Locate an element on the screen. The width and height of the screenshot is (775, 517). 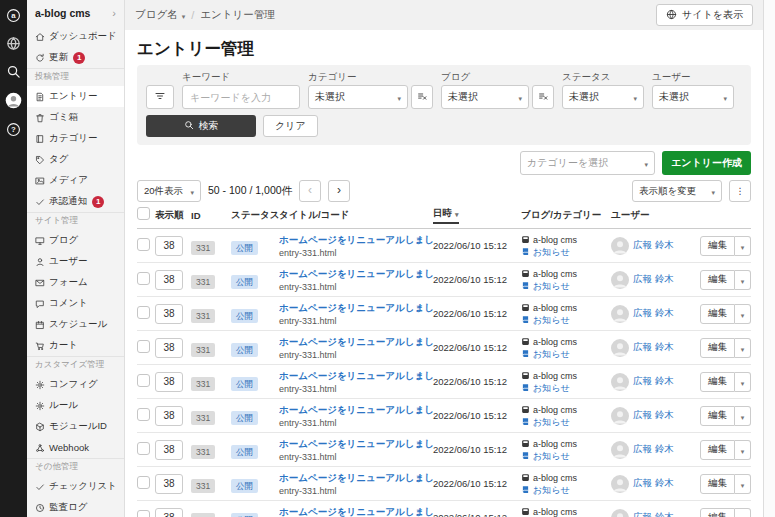
sidebar-item-entry: エントリー is located at coordinates (76, 96).